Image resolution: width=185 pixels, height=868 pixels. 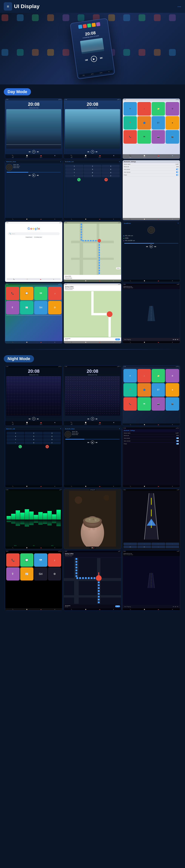 I want to click on nav-bottom-bar-day: 📞 📋 🚗 ★, so click(x=92, y=342).